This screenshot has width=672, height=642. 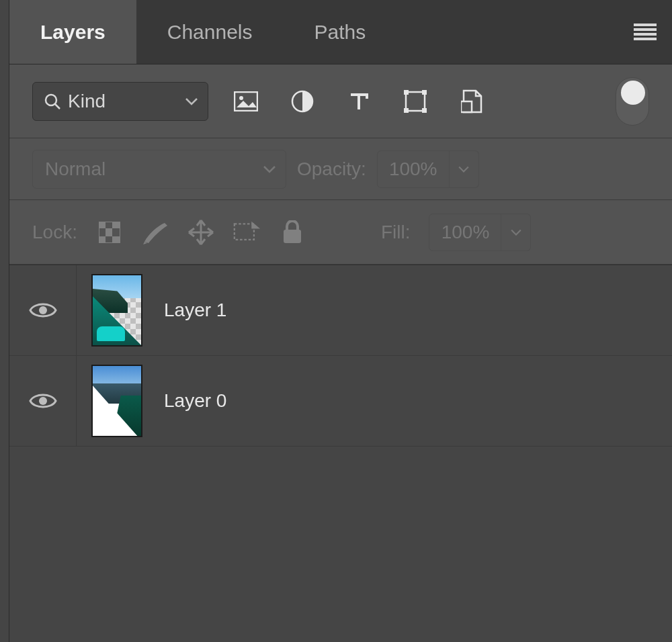 I want to click on layer-filter-row: Kind, so click(x=341, y=101).